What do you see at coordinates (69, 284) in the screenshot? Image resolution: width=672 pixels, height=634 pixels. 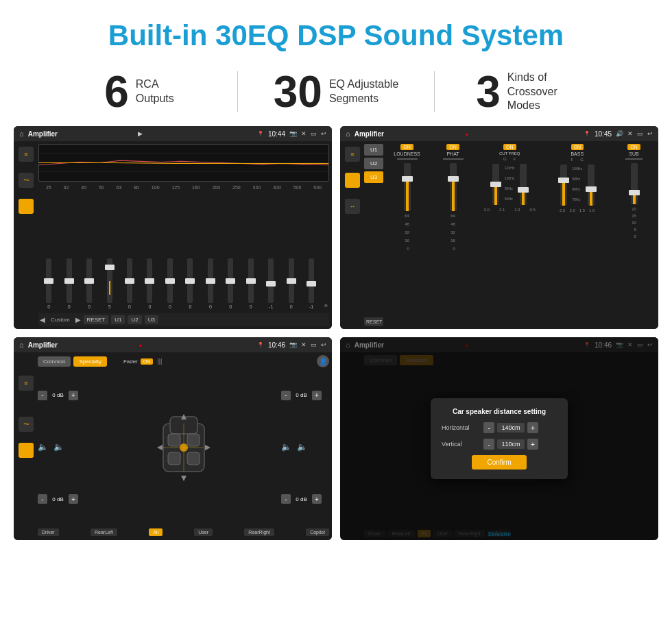 I see `eq-slider-1: 0` at bounding box center [69, 284].